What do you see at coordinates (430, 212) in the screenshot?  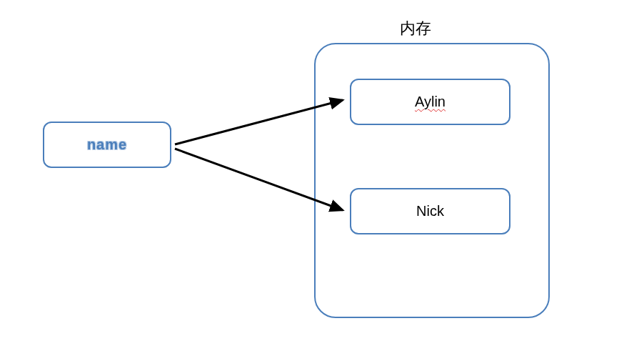 I see `memory-slot-1: Nick` at bounding box center [430, 212].